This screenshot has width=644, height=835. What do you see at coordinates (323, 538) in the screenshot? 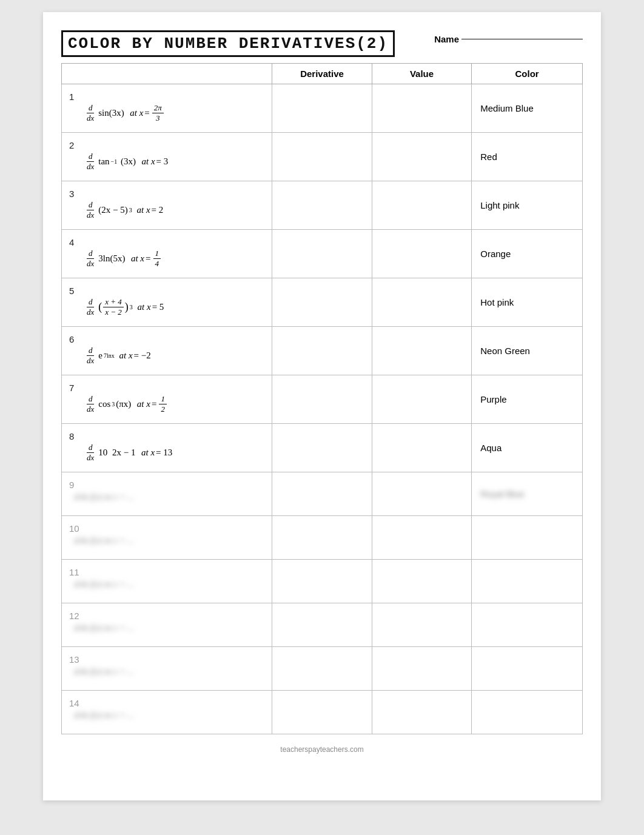
I see `table-row: 10d/dx f(x) at x = ...` at bounding box center [323, 538].